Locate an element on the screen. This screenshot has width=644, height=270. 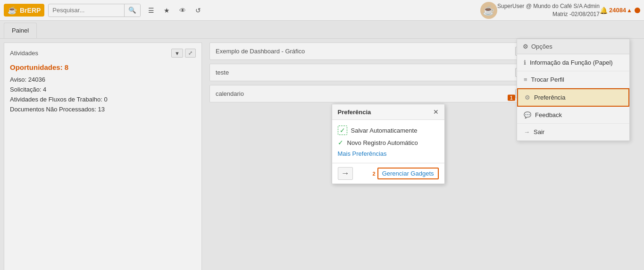
mais-preferencias-link: Mais Preferências is located at coordinates (388, 154).